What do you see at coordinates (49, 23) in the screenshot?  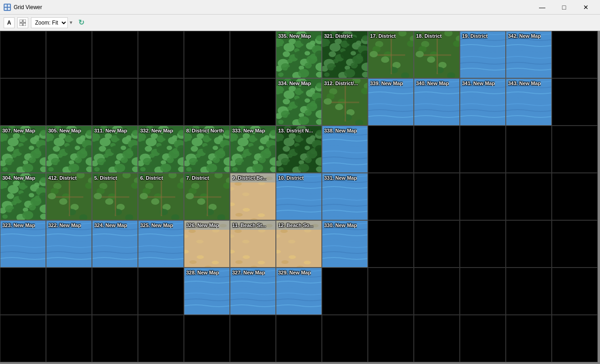 I see `zoom-select: Zoom: Fit 50% 75% 100% 125% 150% 200%` at bounding box center [49, 23].